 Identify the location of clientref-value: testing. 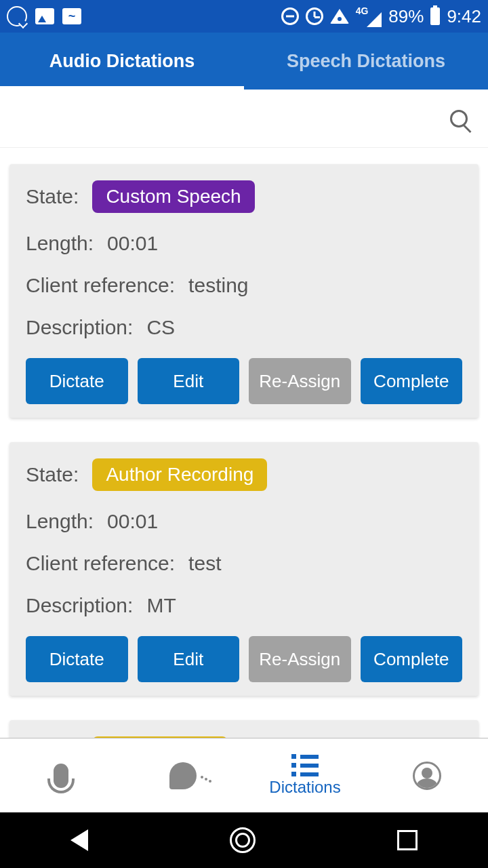
(218, 285).